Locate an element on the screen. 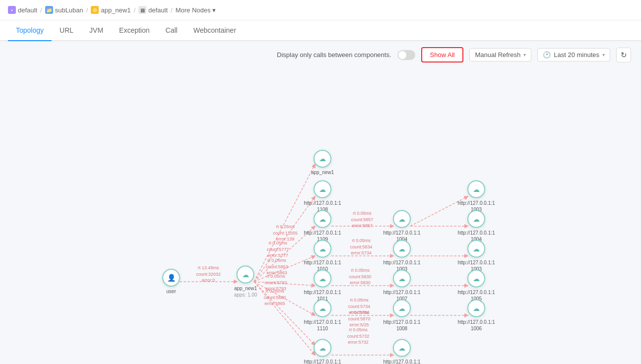  breadcrumb-item-app: ⚙ app_new1 is located at coordinates (111, 10).